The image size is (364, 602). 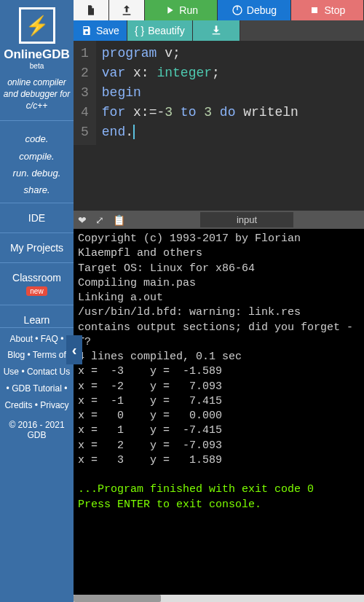 What do you see at coordinates (36, 316) in the screenshot?
I see `nav-learn: Learn` at bounding box center [36, 316].